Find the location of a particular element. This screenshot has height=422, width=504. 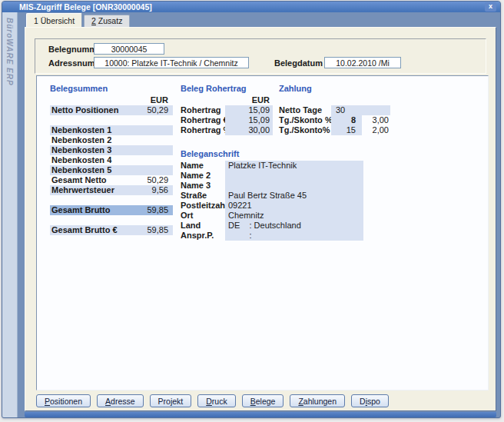

window-title: MIS-Zugriff Belege [ONR30000045] is located at coordinates (86, 7).